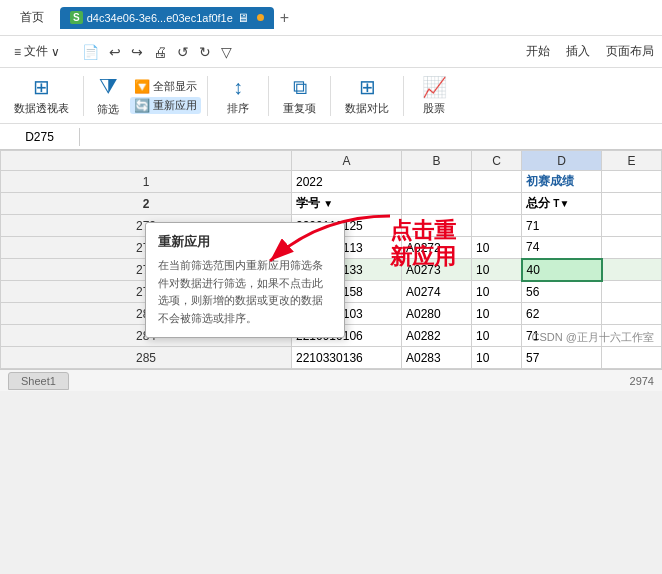 This screenshot has height=574, width=662. I want to click on divider2, so click(208, 96).